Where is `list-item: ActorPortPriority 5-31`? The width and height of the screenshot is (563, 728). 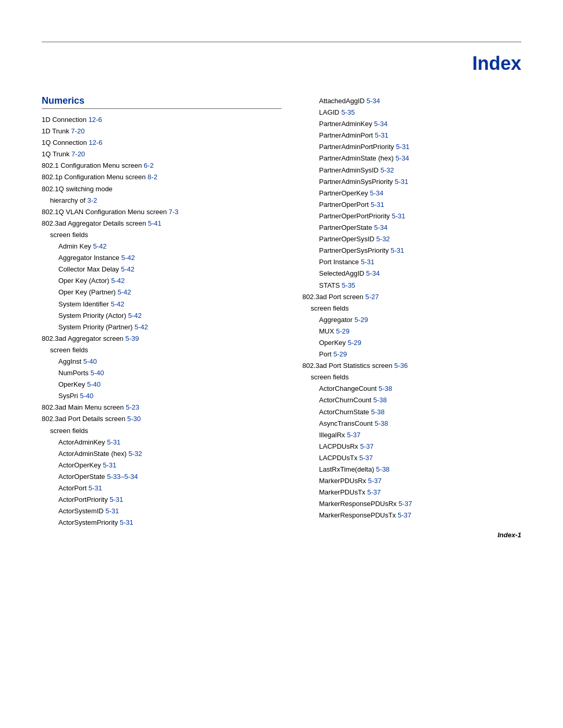 list-item: ActorPortPriority 5-31 is located at coordinates (162, 500).